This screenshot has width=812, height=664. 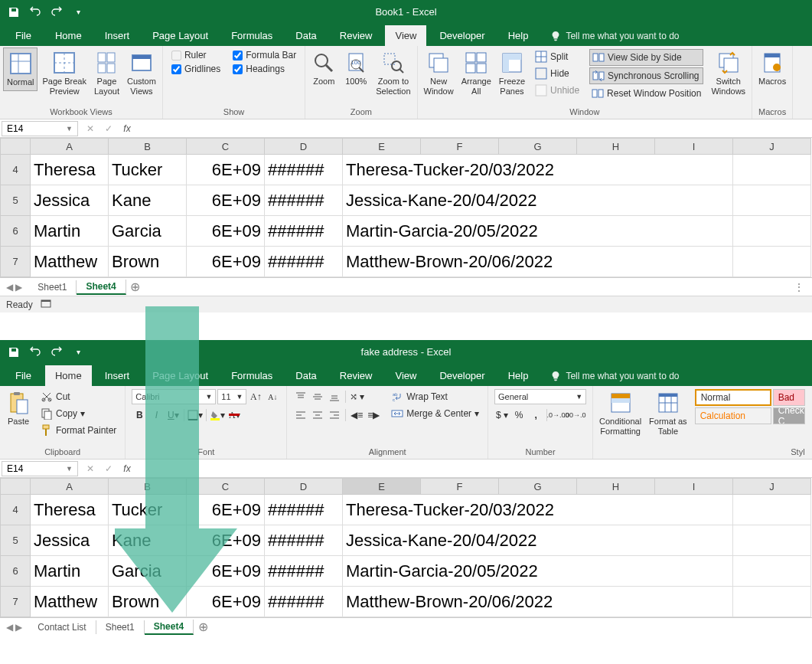 I want to click on borders-button: ▾, so click(x=195, y=415).